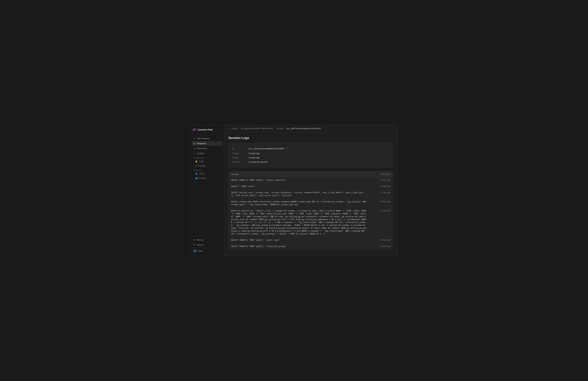  What do you see at coordinates (287, 149) in the screenshot?
I see `copy-id-button: ⧉` at bounding box center [287, 149].